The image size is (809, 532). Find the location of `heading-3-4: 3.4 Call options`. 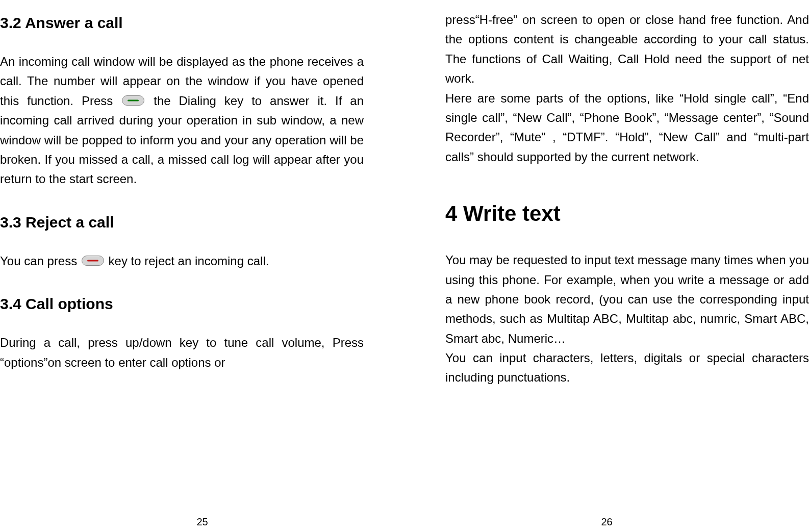

heading-3-4: 3.4 Call options is located at coordinates (182, 304).